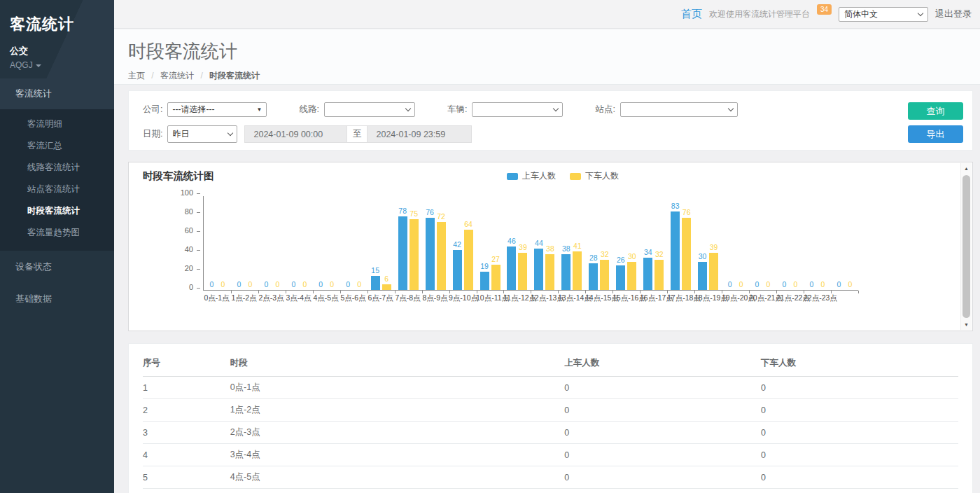  What do you see at coordinates (153, 134) in the screenshot?
I see `date-label: 日期:` at bounding box center [153, 134].